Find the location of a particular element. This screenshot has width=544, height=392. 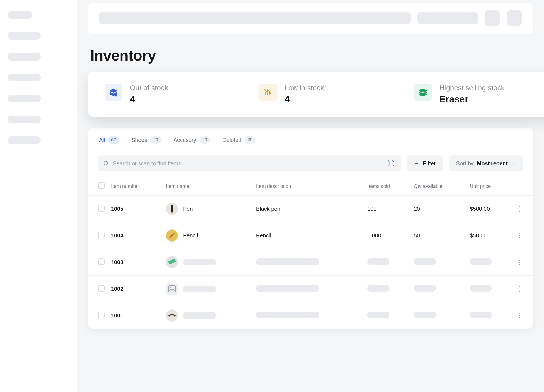

stat-value: 4 is located at coordinates (149, 99).